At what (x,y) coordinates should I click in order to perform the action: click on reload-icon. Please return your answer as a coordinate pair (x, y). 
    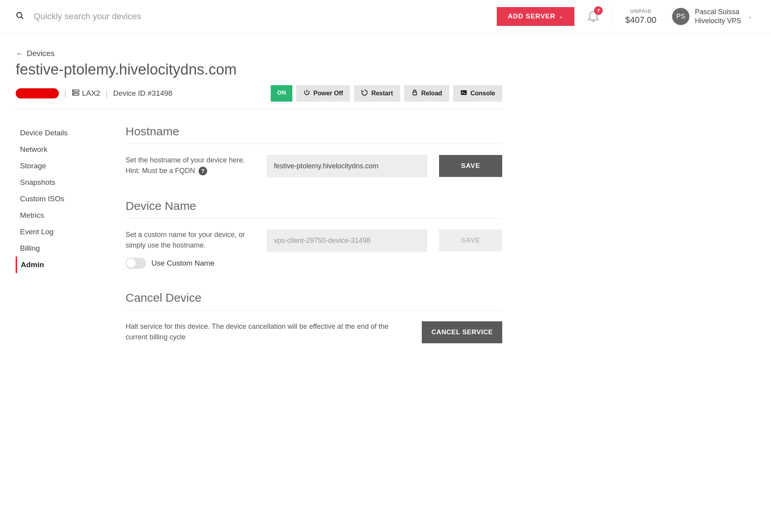
    Looking at the image, I should click on (415, 93).